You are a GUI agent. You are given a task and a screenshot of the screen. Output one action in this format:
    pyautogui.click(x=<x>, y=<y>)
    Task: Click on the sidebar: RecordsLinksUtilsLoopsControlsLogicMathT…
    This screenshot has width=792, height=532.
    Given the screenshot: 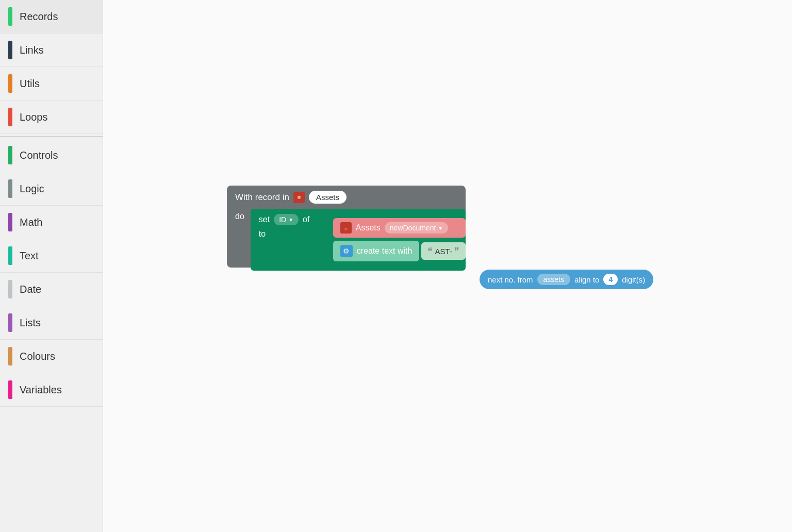 What is the action you would take?
    pyautogui.click(x=52, y=266)
    